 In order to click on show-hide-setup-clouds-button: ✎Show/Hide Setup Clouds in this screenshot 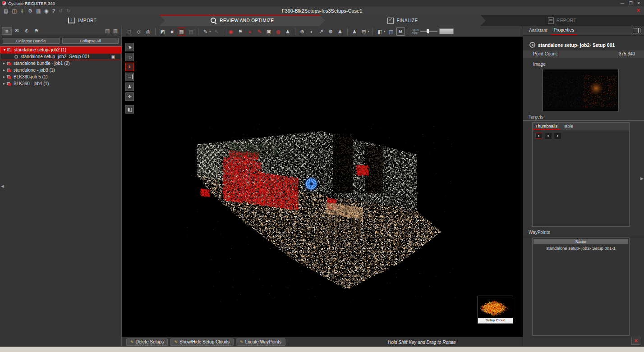, I will do `click(202, 342)`.